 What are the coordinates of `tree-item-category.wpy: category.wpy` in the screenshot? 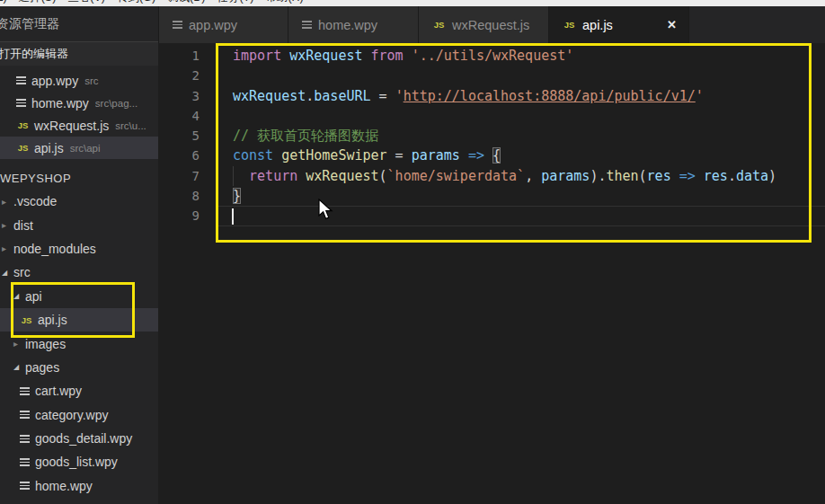 It's located at (79, 415).